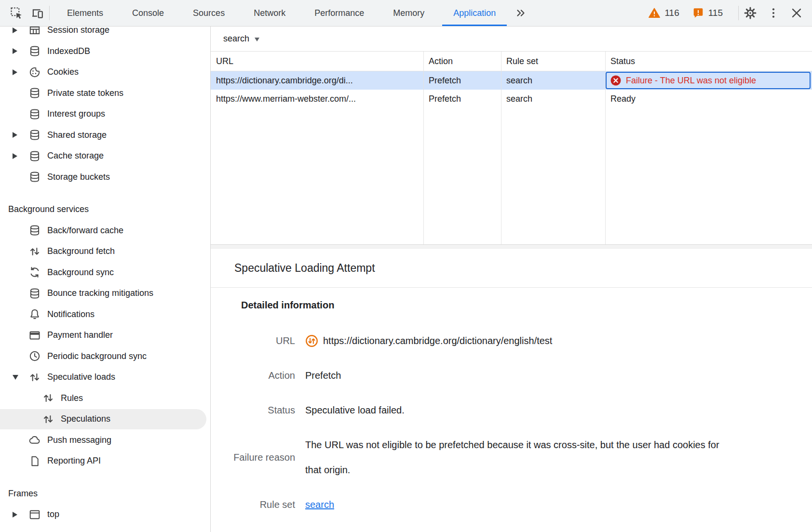  Describe the element at coordinates (81, 377) in the screenshot. I see `sidebar-item-label: Speculative loads` at that location.